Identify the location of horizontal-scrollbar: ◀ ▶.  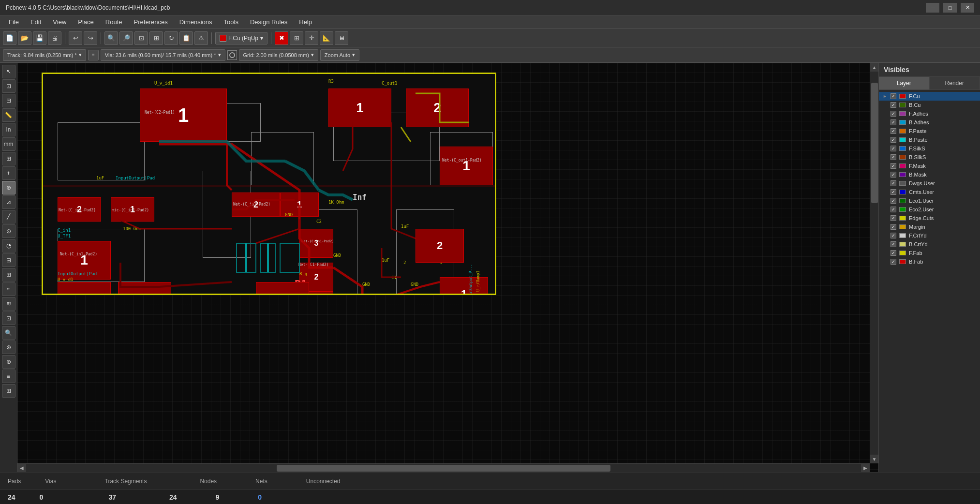
(444, 468).